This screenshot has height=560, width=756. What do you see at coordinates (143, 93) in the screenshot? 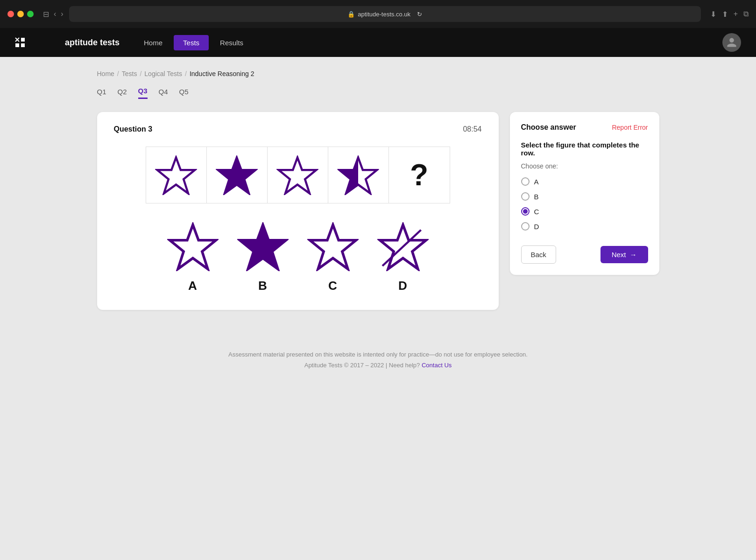
I see `tab-q3: Q3` at bounding box center [143, 93].